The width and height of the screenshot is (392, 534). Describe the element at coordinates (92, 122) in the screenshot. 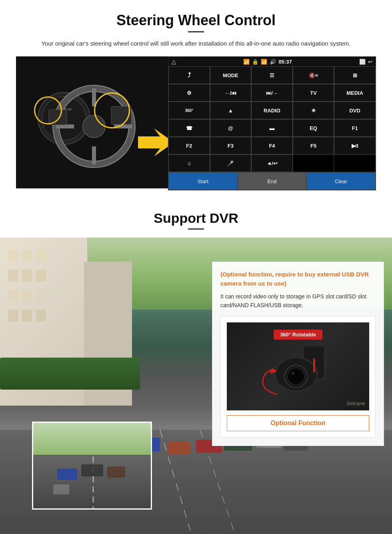

I see `steering-wheel-image: 0 20 40 60 80 100 120` at that location.